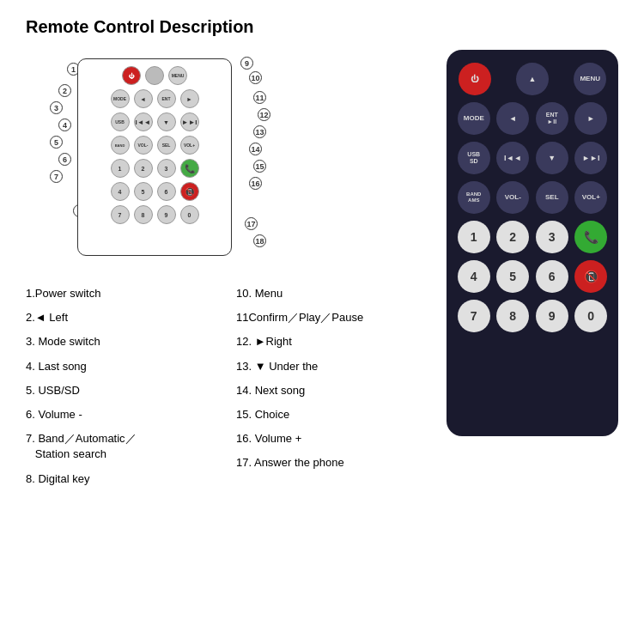 The height and width of the screenshot is (644, 644). Describe the element at coordinates (155, 157) in the screenshot. I see `remote-diagram: ⏻ MENU MODE ◄ ENT ► USB I◄◄` at that location.